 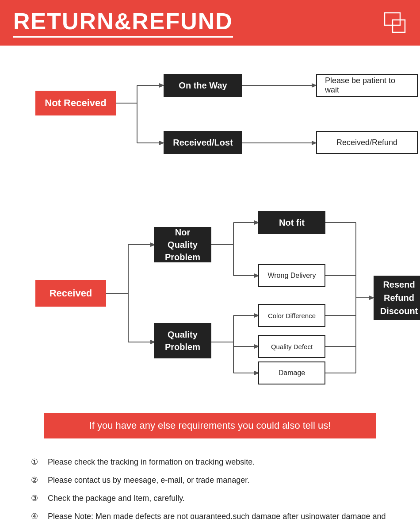 I want to click on on-the-way-box: On the Way, so click(x=203, y=85).